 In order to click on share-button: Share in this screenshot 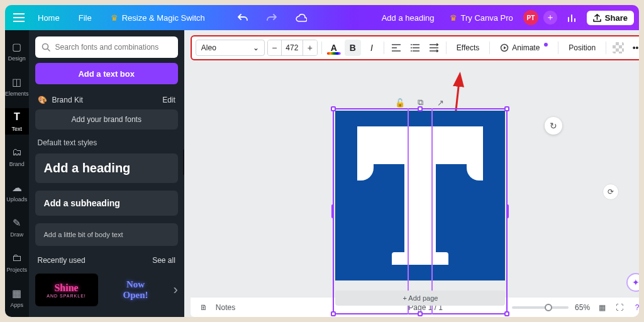, I will do `click(610, 18)`.